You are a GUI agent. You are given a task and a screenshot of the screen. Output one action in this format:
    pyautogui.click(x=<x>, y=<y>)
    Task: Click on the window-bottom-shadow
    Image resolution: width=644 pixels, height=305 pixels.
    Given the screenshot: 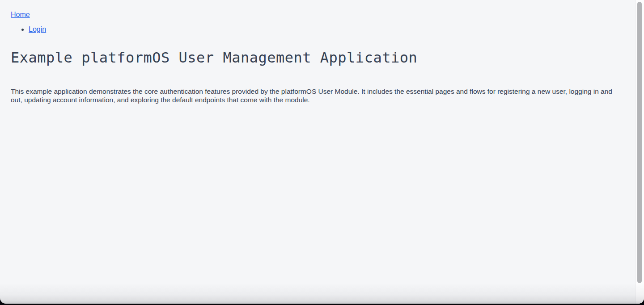 What is the action you would take?
    pyautogui.click(x=322, y=293)
    